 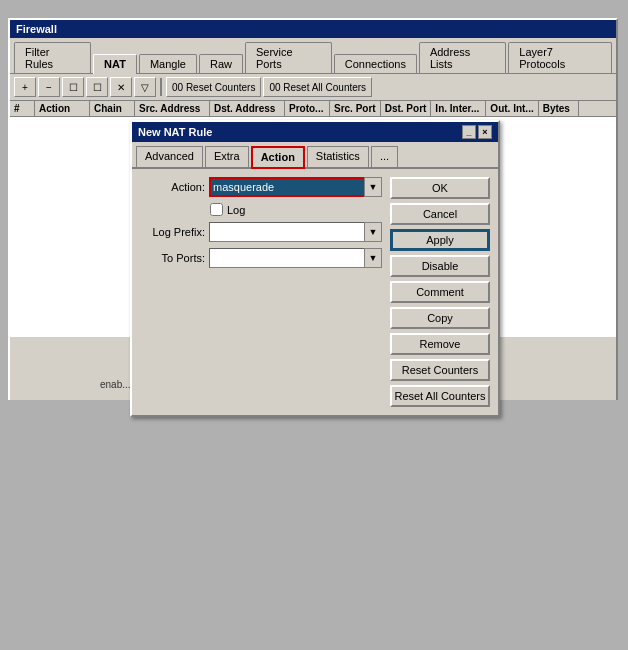 I want to click on minimize-button: _, so click(x=469, y=132).